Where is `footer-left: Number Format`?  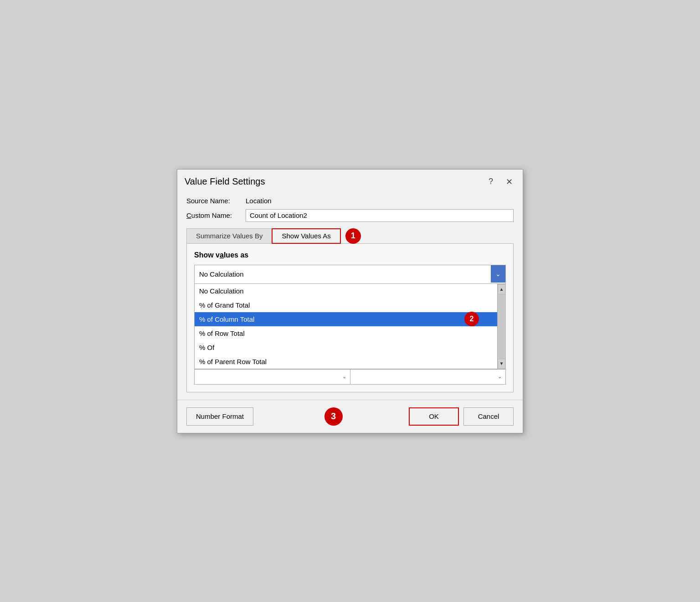 footer-left: Number Format is located at coordinates (220, 417).